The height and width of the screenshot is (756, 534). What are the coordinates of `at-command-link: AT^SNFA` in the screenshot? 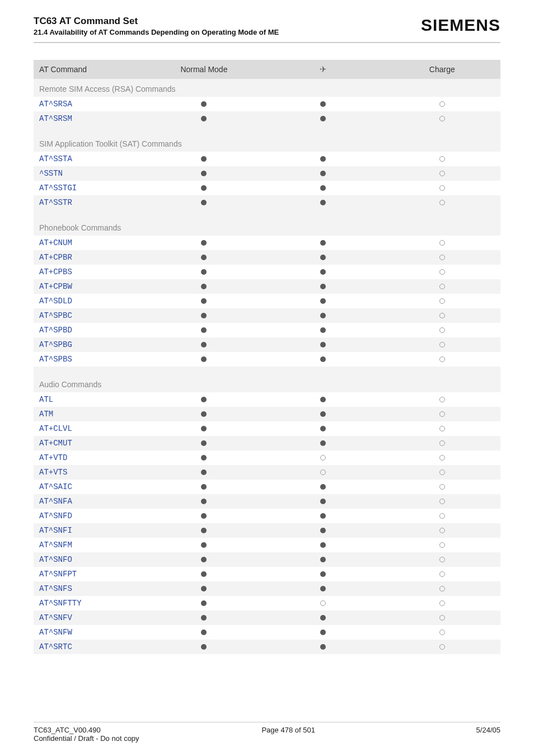 It's located at (90, 501).